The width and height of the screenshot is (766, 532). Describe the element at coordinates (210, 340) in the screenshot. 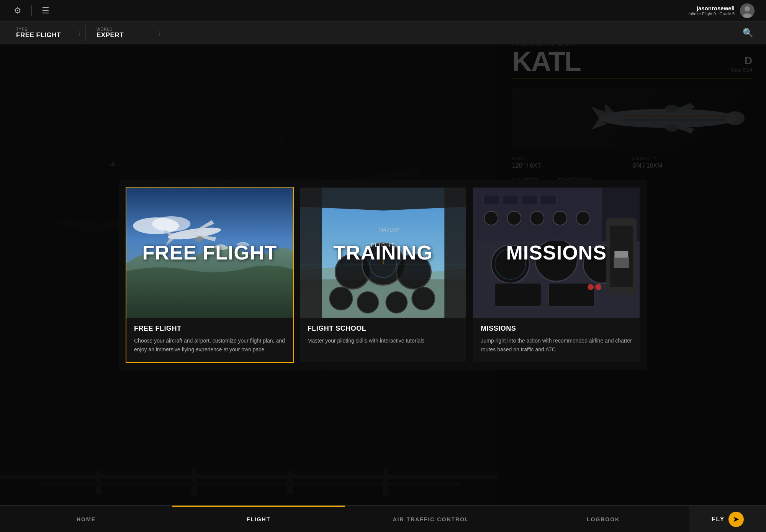

I see `free-flight-card-content: FREE FLIGHT Choose your aircraft and air…` at that location.